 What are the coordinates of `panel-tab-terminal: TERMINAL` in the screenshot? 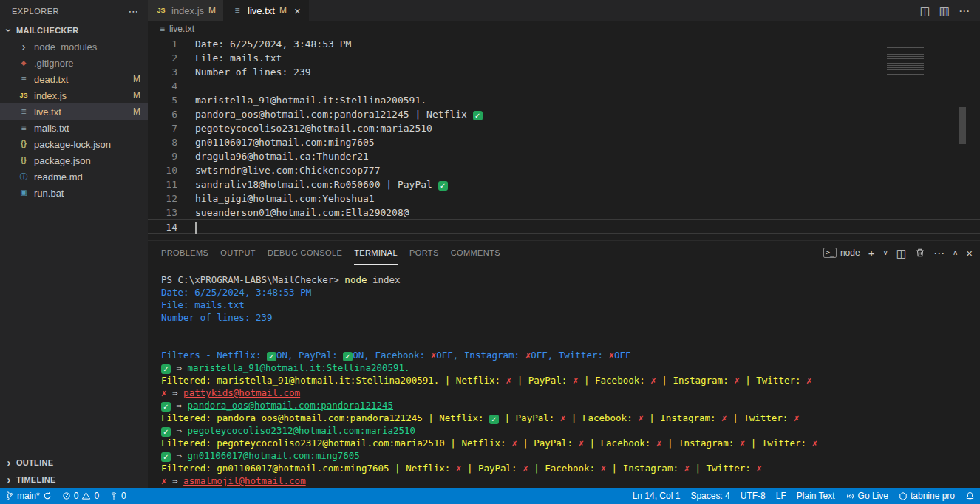 It's located at (375, 253).